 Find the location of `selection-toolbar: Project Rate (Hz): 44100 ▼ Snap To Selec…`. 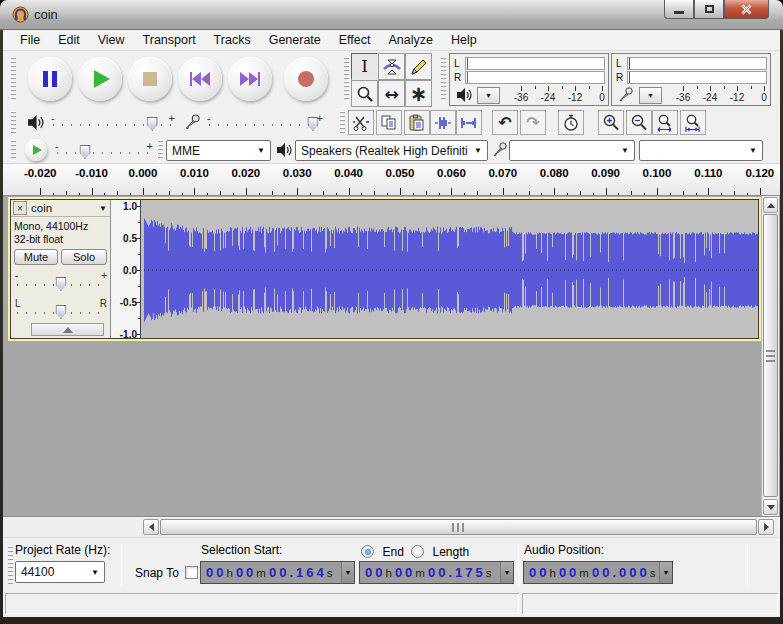

selection-toolbar: Project Rate (Hz): 44100 ▼ Snap To Selec… is located at coordinates (392, 564).